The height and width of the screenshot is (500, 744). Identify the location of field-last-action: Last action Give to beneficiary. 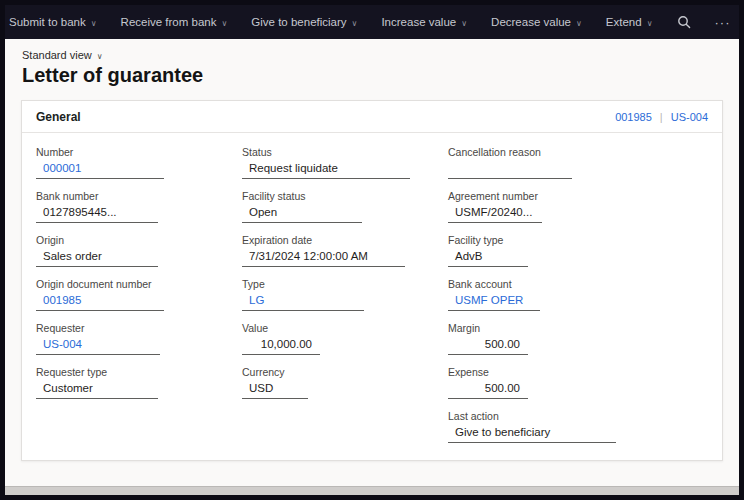
(532, 426).